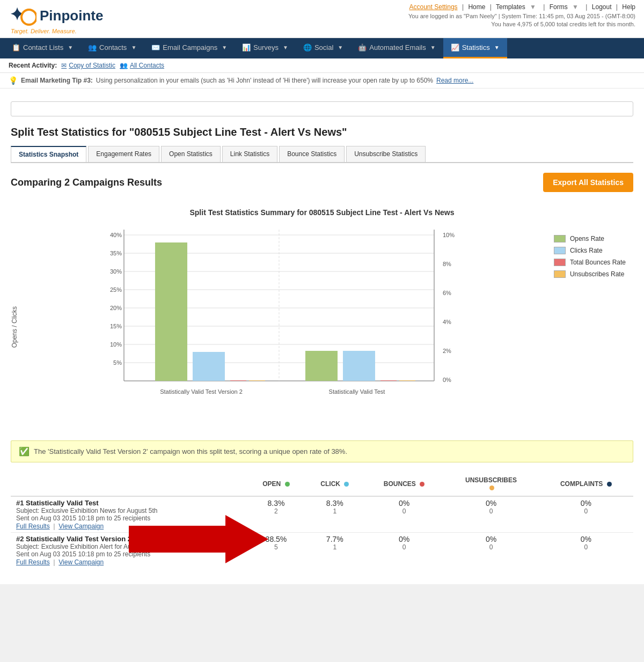  Describe the element at coordinates (323, 48) in the screenshot. I see `nav-item-social: 🌐 Social ▼` at that location.